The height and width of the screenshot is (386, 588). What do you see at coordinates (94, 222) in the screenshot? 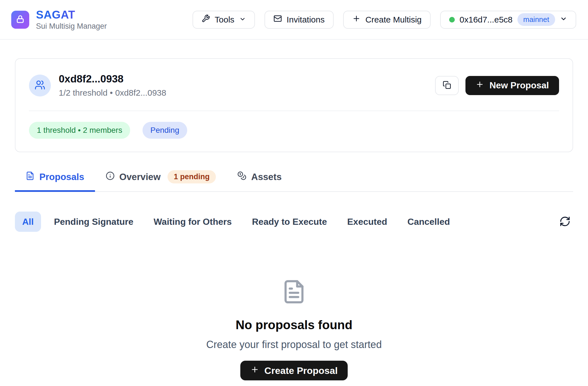
I see `filter-pill-pending-signature: Pending Signature` at bounding box center [94, 222].